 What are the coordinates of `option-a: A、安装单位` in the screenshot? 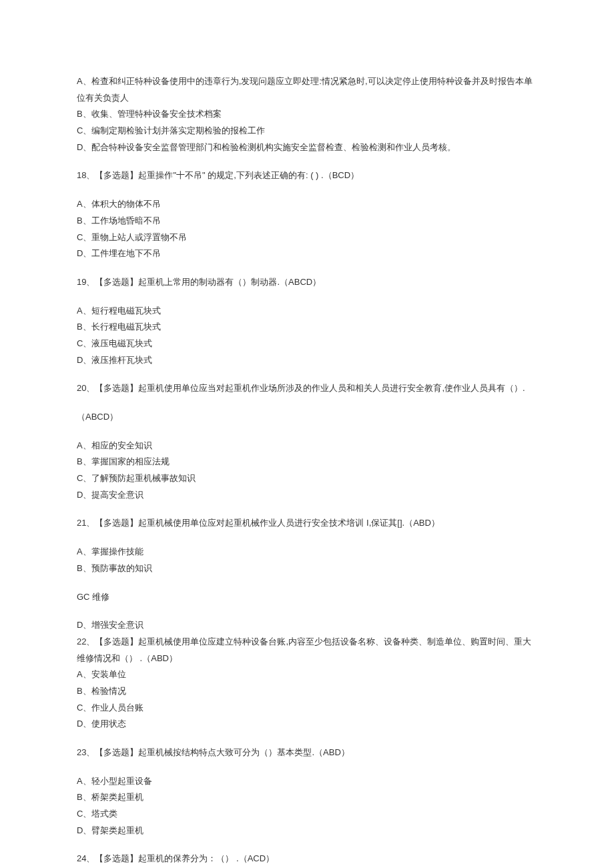 It's located at (307, 675).